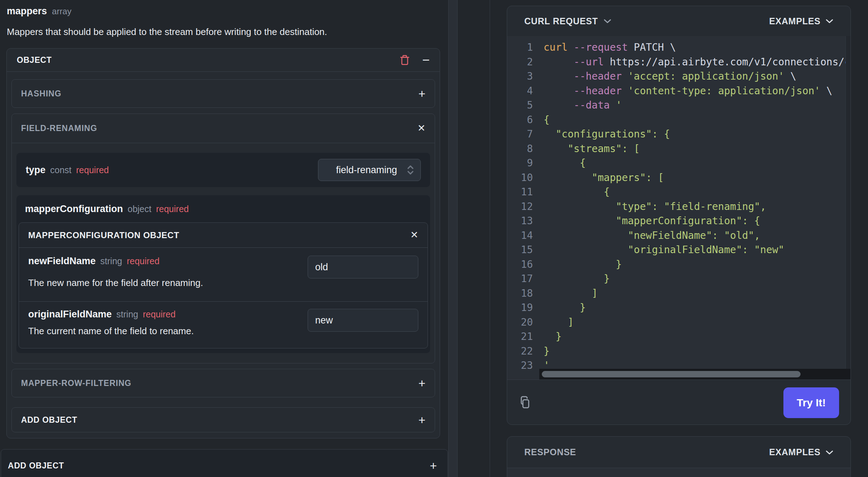 The image size is (868, 477). I want to click on code-line-number: 13, so click(520, 221).